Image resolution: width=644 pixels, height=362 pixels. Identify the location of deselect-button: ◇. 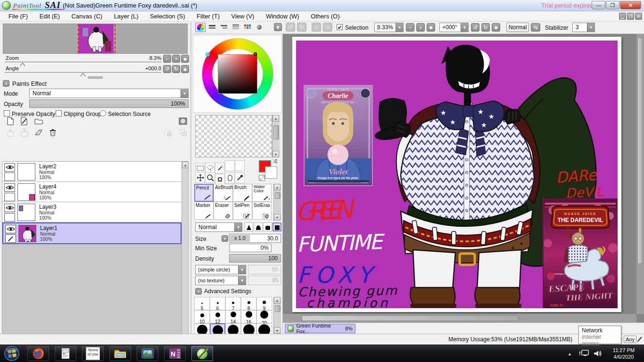
(316, 27).